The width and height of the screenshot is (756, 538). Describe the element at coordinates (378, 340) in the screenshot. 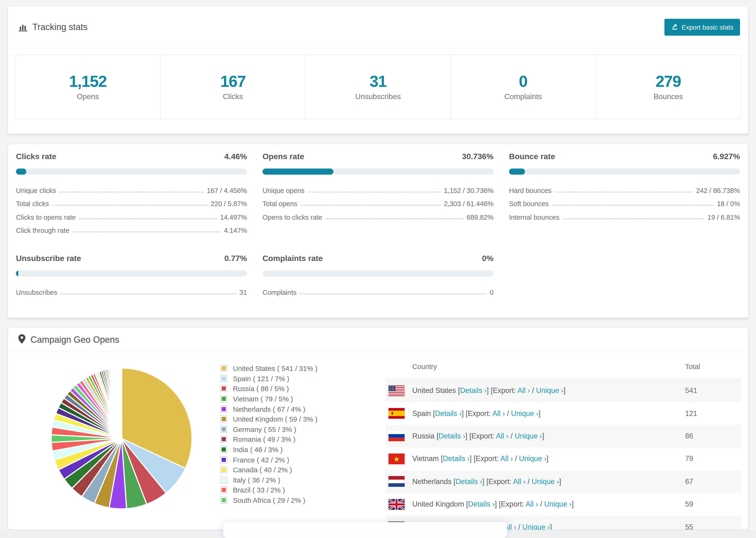

I see `geo-opens-header: Campaign Geo Opens` at that location.